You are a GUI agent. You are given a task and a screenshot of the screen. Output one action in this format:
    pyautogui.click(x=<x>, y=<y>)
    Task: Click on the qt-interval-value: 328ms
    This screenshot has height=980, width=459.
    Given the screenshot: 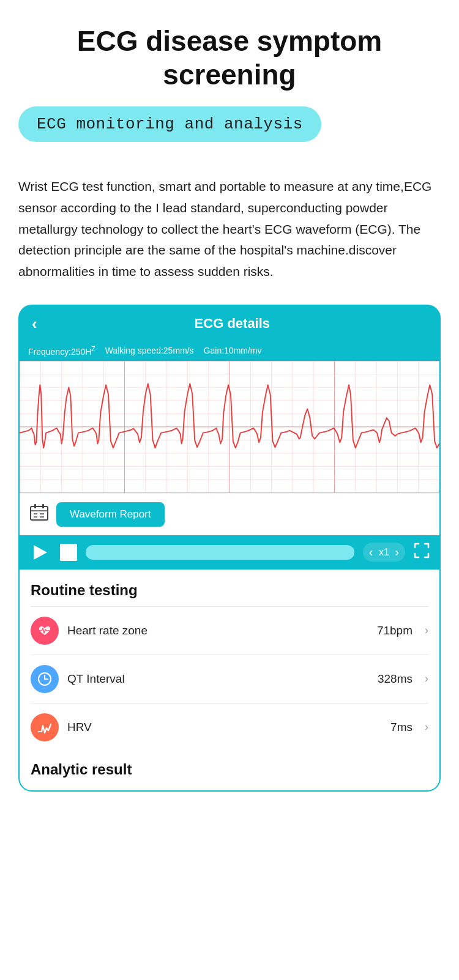 What is the action you would take?
    pyautogui.click(x=395, y=679)
    